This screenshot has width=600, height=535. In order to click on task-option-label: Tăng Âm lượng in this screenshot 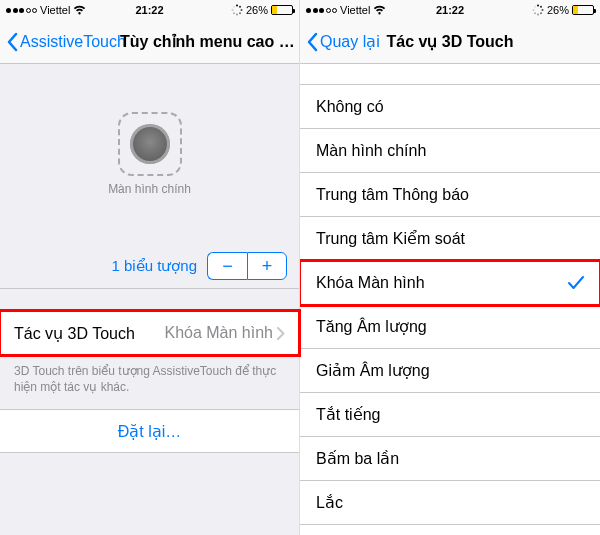, I will do `click(372, 326)`.